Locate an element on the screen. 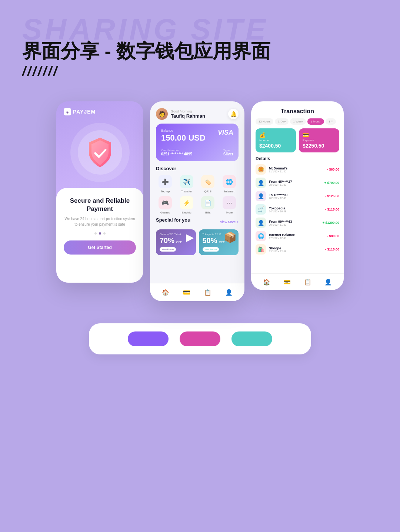 This screenshot has height=532, width=400. discover-title: Discover is located at coordinates (197, 169).